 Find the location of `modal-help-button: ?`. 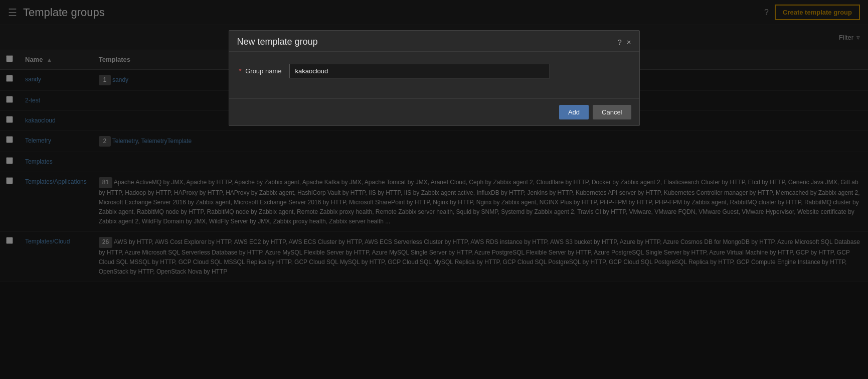

modal-help-button: ? is located at coordinates (619, 42).